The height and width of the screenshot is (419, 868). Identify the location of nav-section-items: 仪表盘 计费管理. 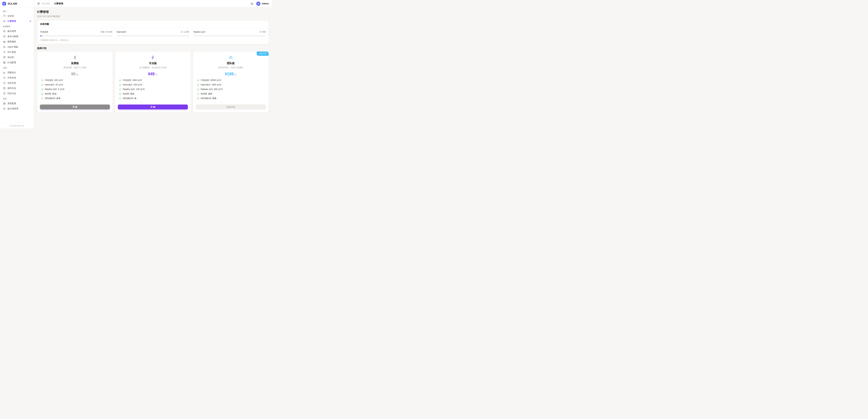
(17, 19).